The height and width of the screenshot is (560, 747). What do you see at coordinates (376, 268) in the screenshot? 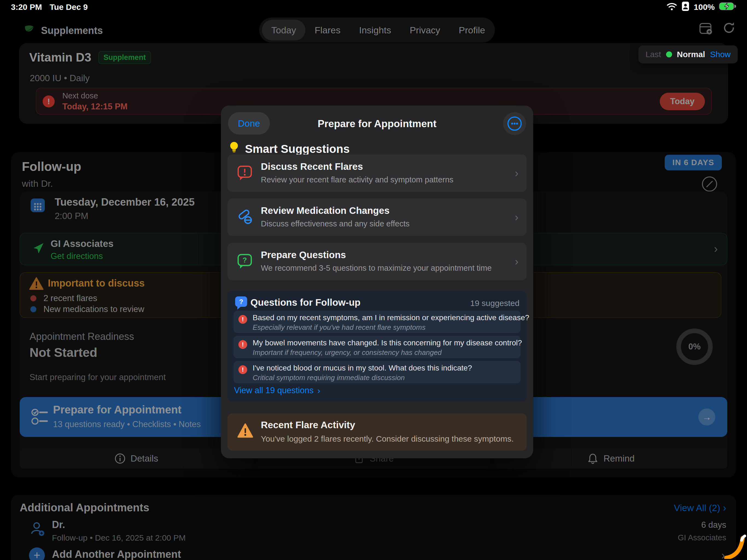
I see `suggestion-subtitle: We recommend 3-5 questions to maximize y…` at bounding box center [376, 268].